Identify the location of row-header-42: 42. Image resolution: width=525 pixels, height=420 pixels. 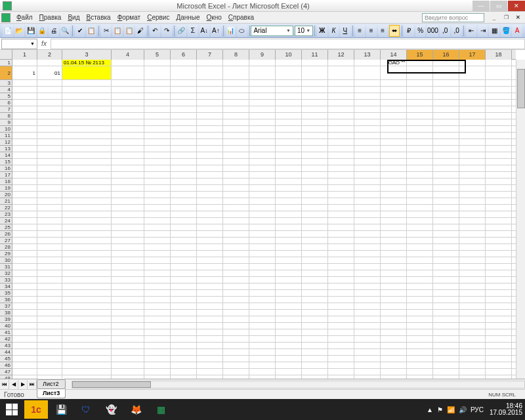
(6, 339).